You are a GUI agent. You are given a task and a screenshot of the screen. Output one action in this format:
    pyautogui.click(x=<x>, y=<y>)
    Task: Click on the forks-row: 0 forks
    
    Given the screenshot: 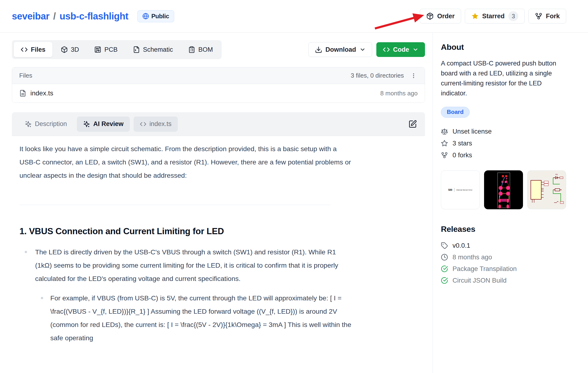 What is the action you would take?
    pyautogui.click(x=504, y=155)
    